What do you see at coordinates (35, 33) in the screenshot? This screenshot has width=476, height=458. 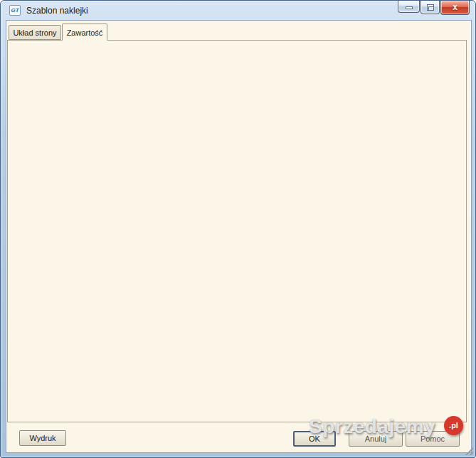 I see `tab-uklad-strony: Układ strony` at bounding box center [35, 33].